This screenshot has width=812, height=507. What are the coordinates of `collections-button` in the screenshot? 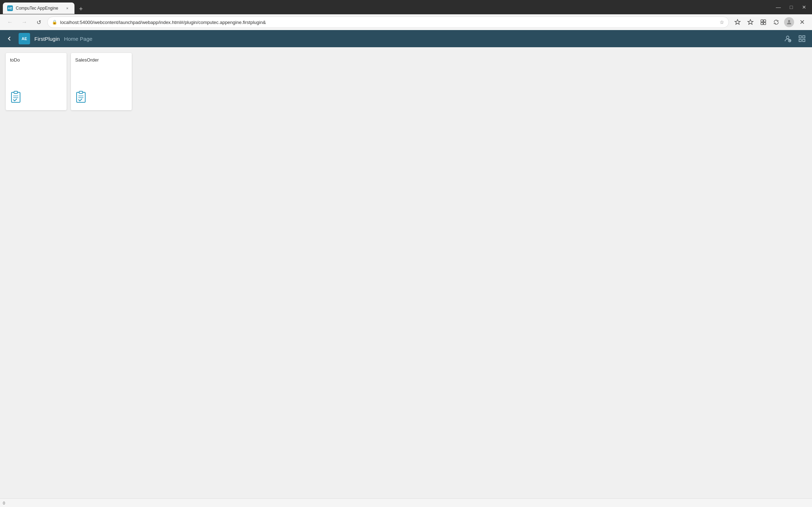 It's located at (763, 22).